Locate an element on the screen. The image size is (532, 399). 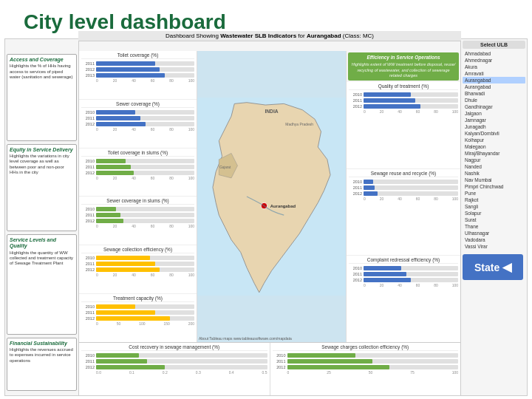
ulb-item: Thane is located at coordinates (494, 226).